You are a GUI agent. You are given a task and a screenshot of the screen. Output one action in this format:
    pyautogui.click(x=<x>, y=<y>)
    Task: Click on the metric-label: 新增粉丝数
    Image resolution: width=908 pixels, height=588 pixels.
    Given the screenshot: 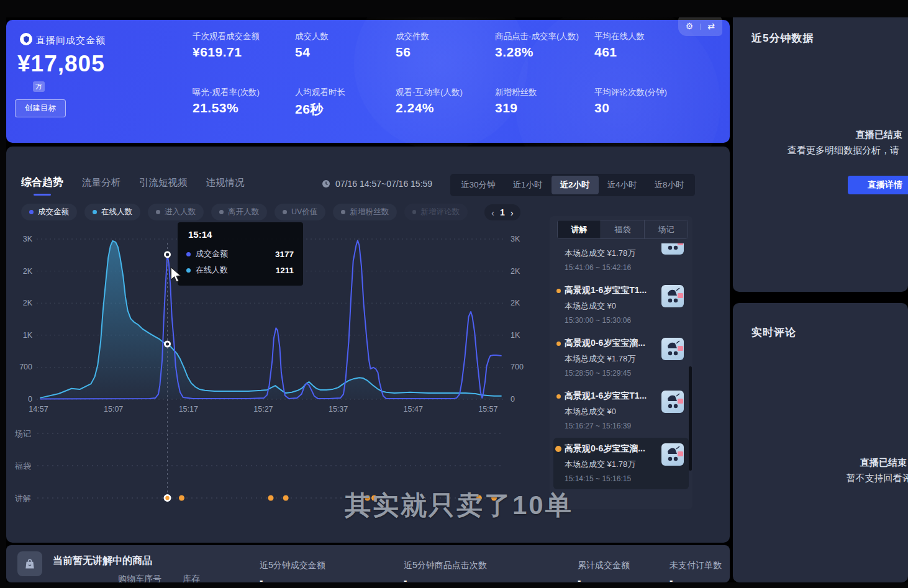 What is the action you would take?
    pyautogui.click(x=516, y=93)
    